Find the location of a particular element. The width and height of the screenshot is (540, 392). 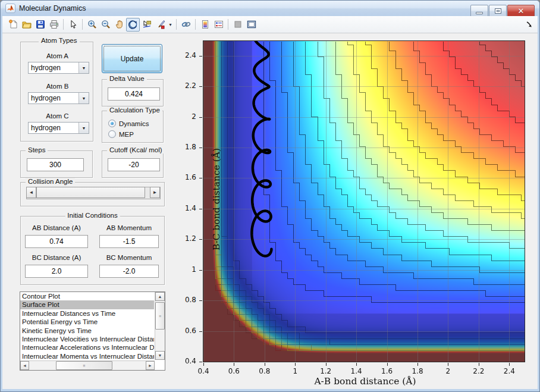

bc-momentum-field is located at coordinates (129, 271).